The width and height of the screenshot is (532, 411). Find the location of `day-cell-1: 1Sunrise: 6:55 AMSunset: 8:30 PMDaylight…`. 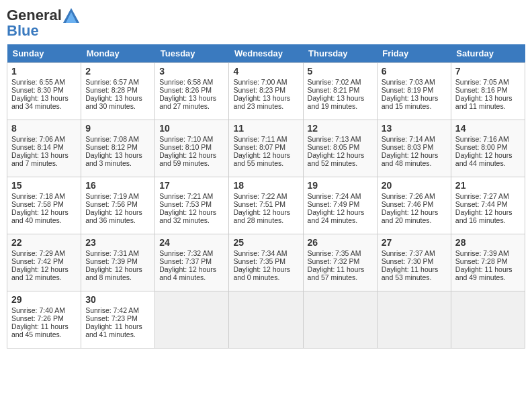

day-cell-1: 1Sunrise: 6:55 AMSunset: 8:30 PMDaylight… is located at coordinates (44, 91).